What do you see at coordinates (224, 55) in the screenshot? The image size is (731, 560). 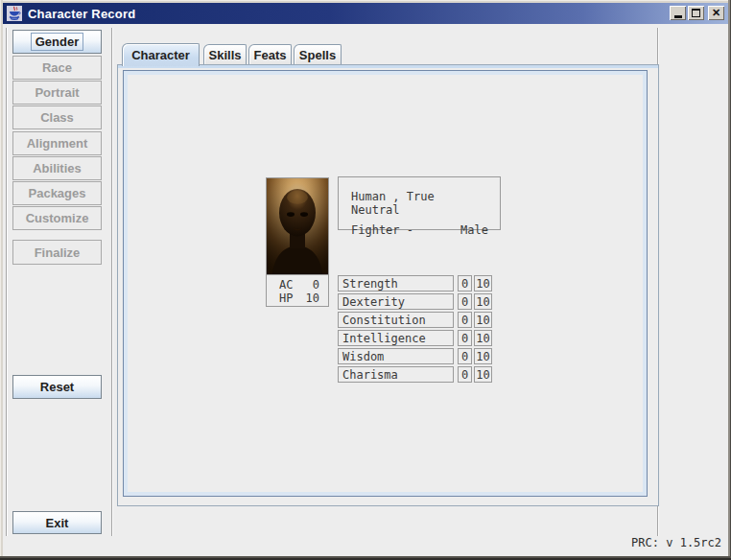 I see `tab-skills: Skills` at bounding box center [224, 55].